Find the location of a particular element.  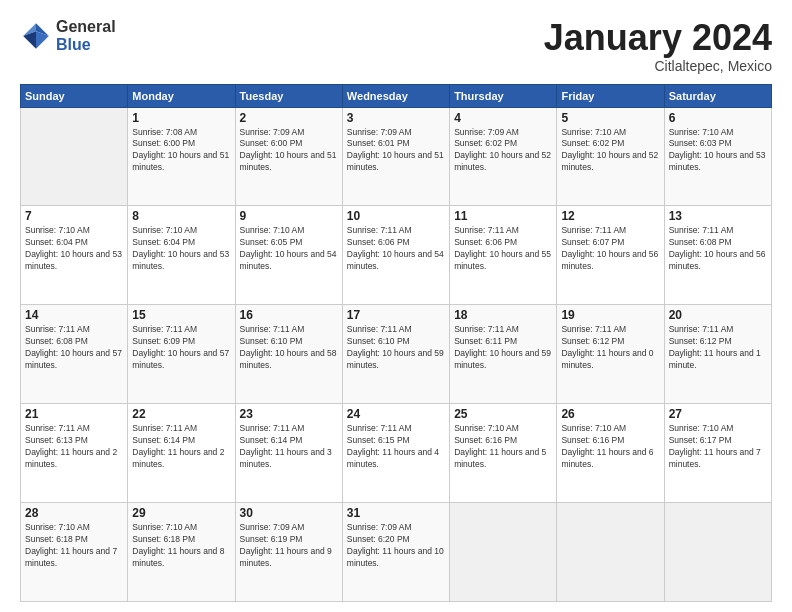

calendar-cell: 10Sunrise: 7:11 AMSunset: 6:06 PMDayligh… is located at coordinates (396, 256).